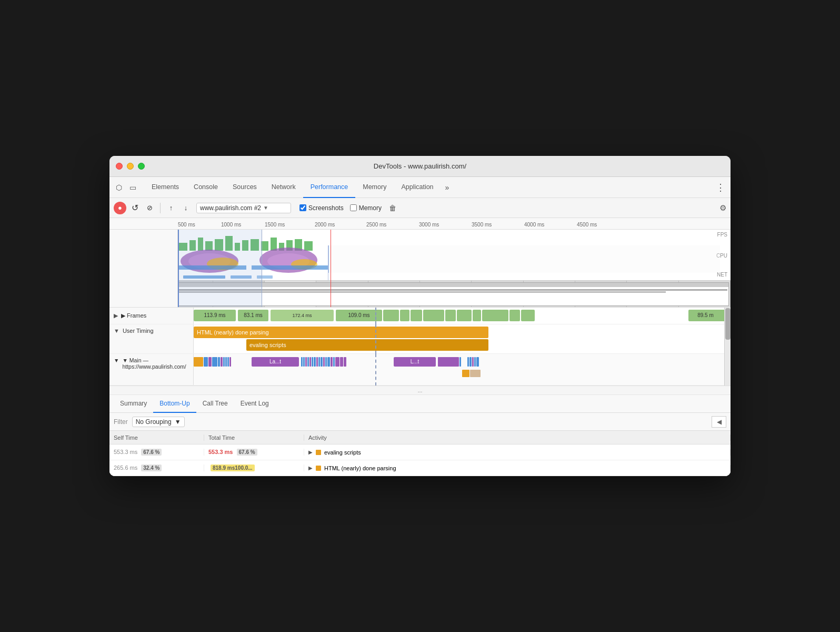 Image resolution: width=840 pixels, height=632 pixels. Describe the element at coordinates (134, 404) in the screenshot. I see `tab-summary: Summary` at that location.